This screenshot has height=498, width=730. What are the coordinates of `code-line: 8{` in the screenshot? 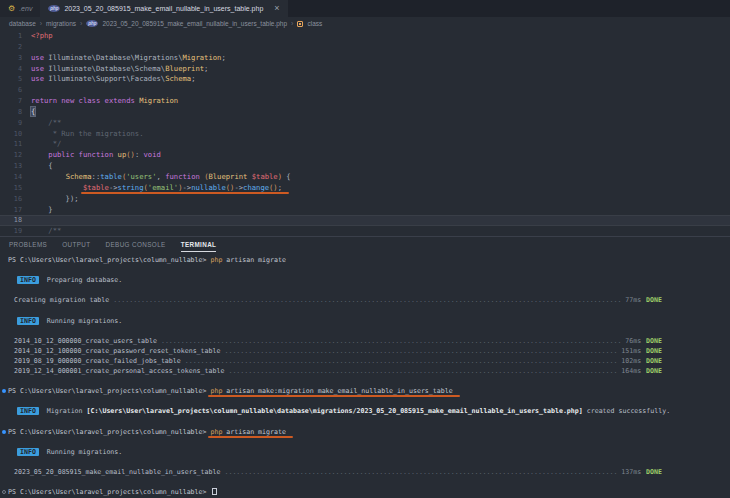 It's located at (365, 112).